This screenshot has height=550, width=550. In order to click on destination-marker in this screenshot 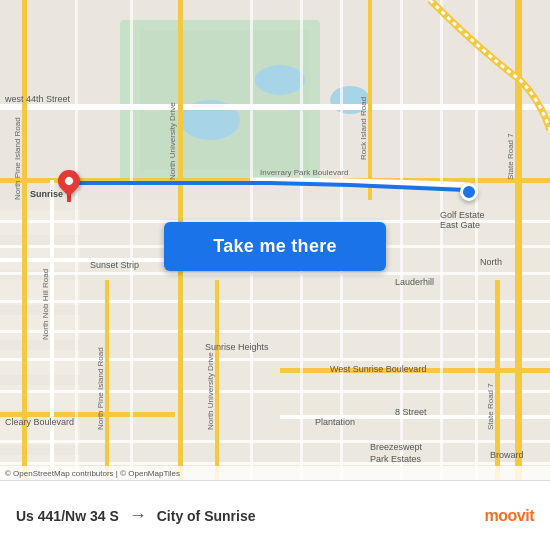, I will do `click(469, 192)`.